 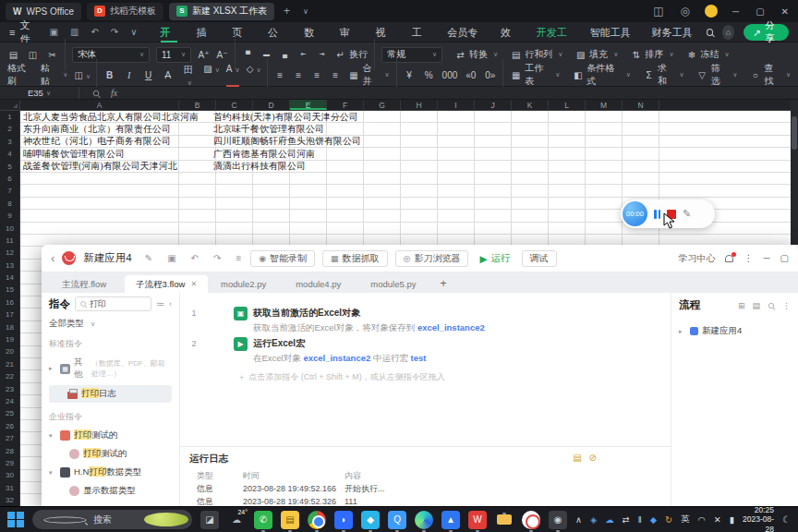 What do you see at coordinates (9, 438) in the screenshot?
I see `row-header: 27` at bounding box center [9, 438].